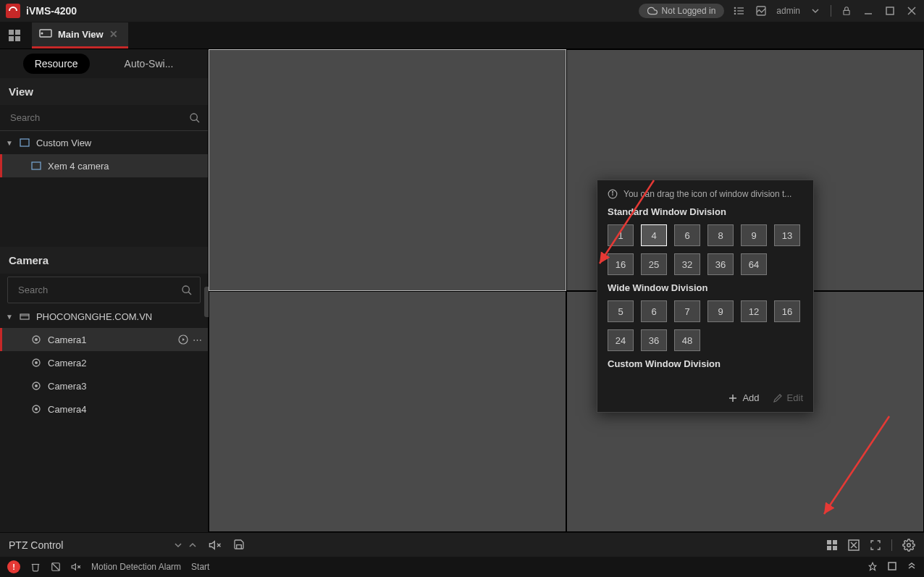 The image size is (924, 577). Describe the element at coordinates (847, 11) in the screenshot. I see `lock-icon` at that location.